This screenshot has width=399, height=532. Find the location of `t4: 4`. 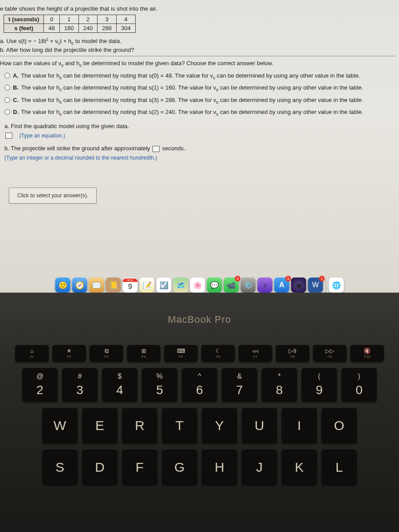

t4: 4 is located at coordinates (126, 20).